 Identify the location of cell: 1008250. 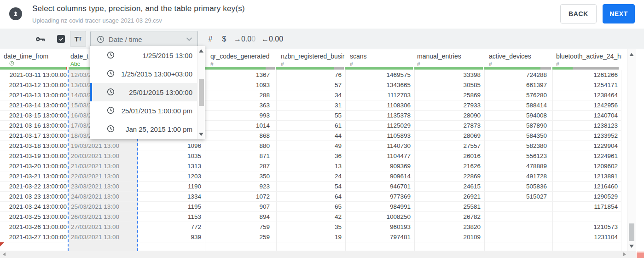
(380, 217).